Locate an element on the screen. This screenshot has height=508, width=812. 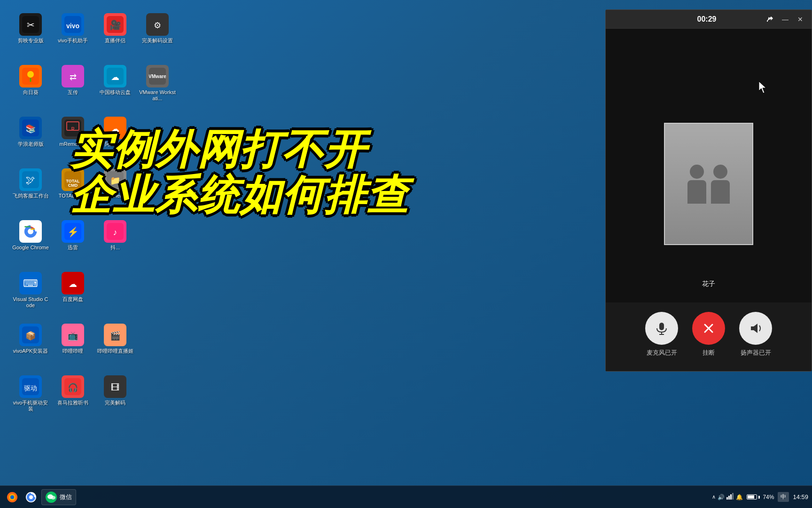
mic-button-circle is located at coordinates (662, 328).